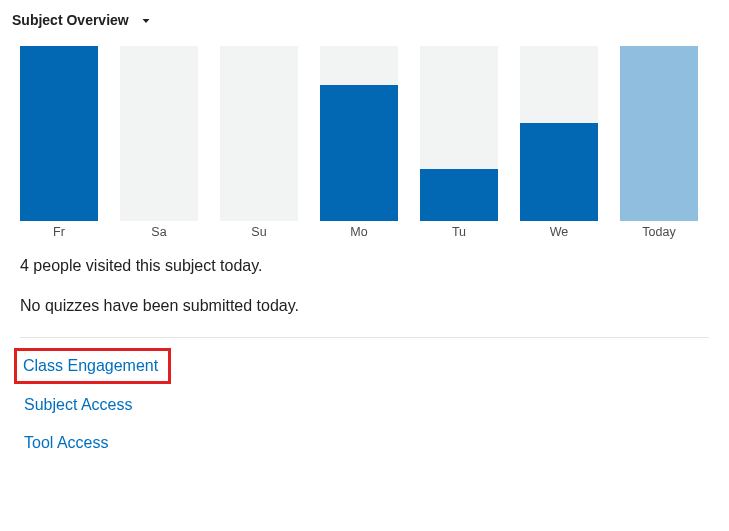  I want to click on day-label: Su, so click(258, 232).